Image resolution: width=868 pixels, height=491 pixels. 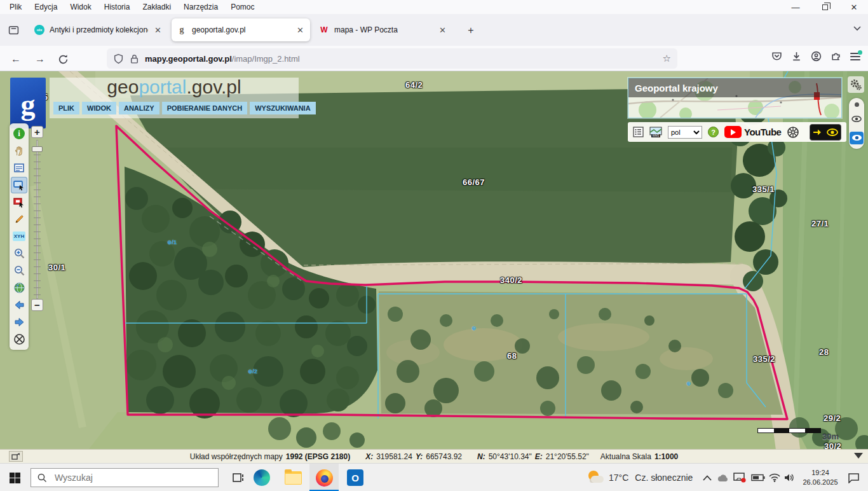 I want to click on new-tab-button: +, so click(x=471, y=31).